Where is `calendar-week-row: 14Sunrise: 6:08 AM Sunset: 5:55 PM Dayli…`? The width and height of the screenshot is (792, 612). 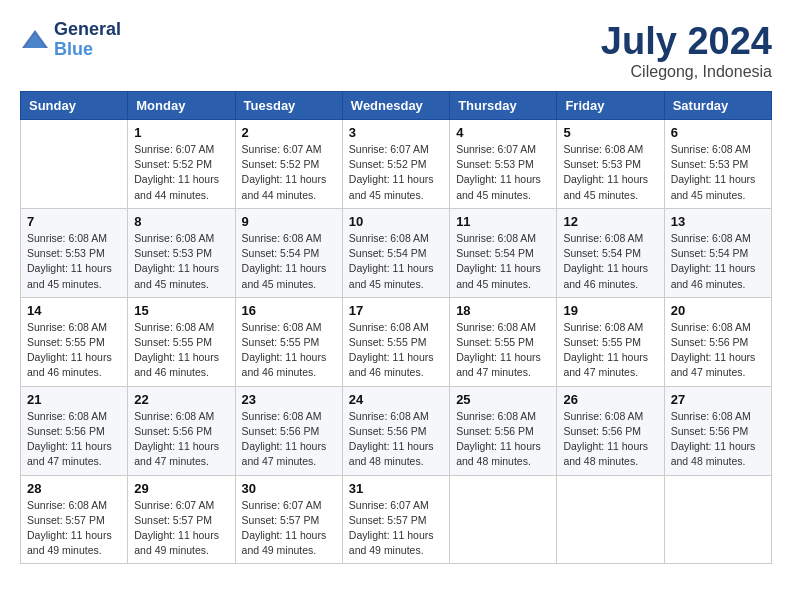 calendar-week-row: 14Sunrise: 6:08 AM Sunset: 5:55 PM Dayli… is located at coordinates (396, 342).